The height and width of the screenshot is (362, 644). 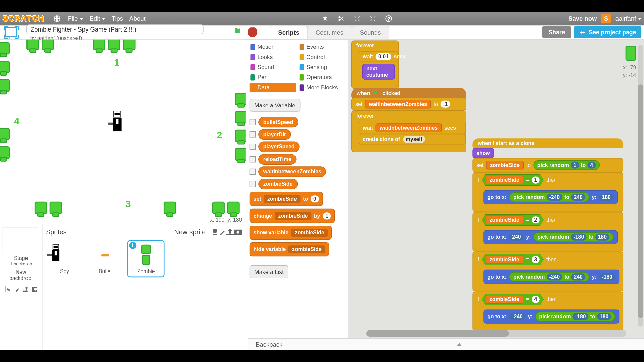 What do you see at coordinates (321, 47) in the screenshot?
I see `cat-events: Events` at bounding box center [321, 47].